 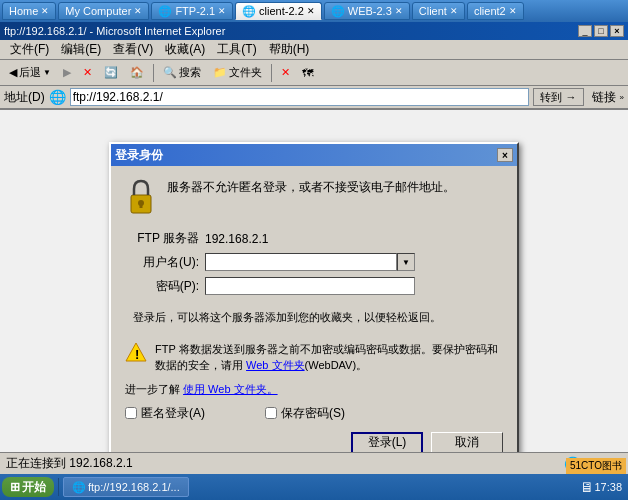 What do you see at coordinates (271, 413) in the screenshot?
I see `save-password-checkbox` at bounding box center [271, 413].